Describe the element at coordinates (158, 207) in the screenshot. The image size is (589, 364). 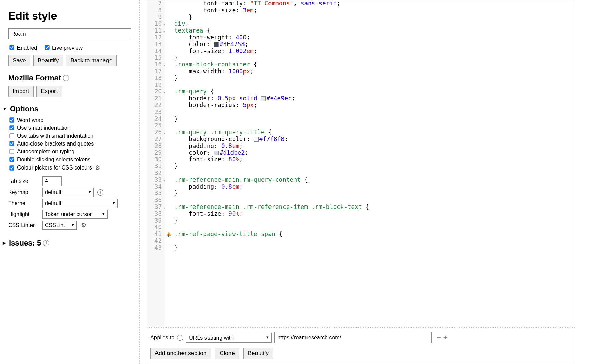
I see `line-number: 37` at that location.